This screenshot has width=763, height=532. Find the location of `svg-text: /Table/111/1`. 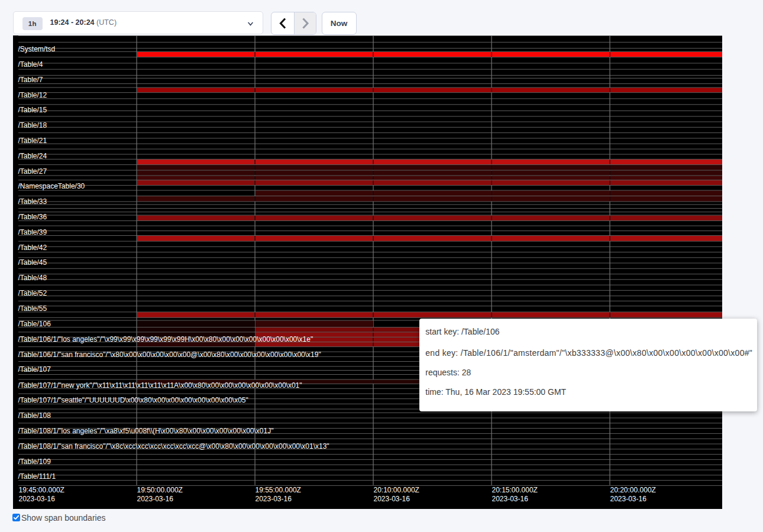

svg-text: /Table/111/1 is located at coordinates (37, 476).